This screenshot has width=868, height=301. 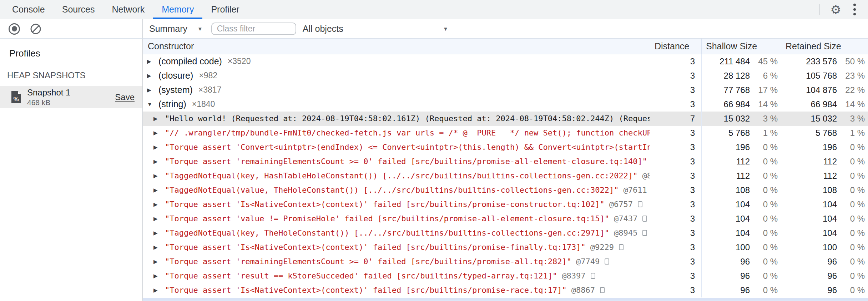 I want to click on class-filter-input, so click(x=254, y=29).